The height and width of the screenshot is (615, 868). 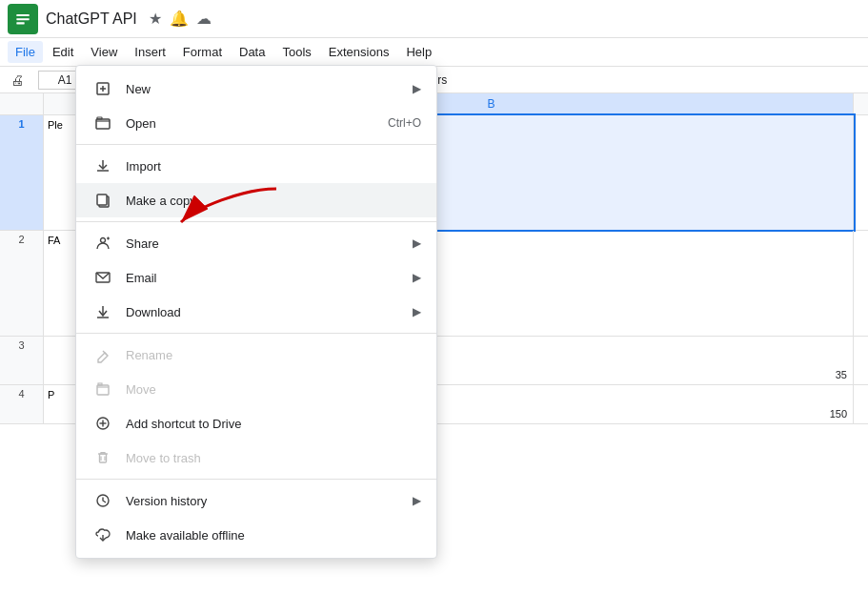 What do you see at coordinates (256, 123) in the screenshot?
I see `menu-item-open: Open Ctrl+O` at bounding box center [256, 123].